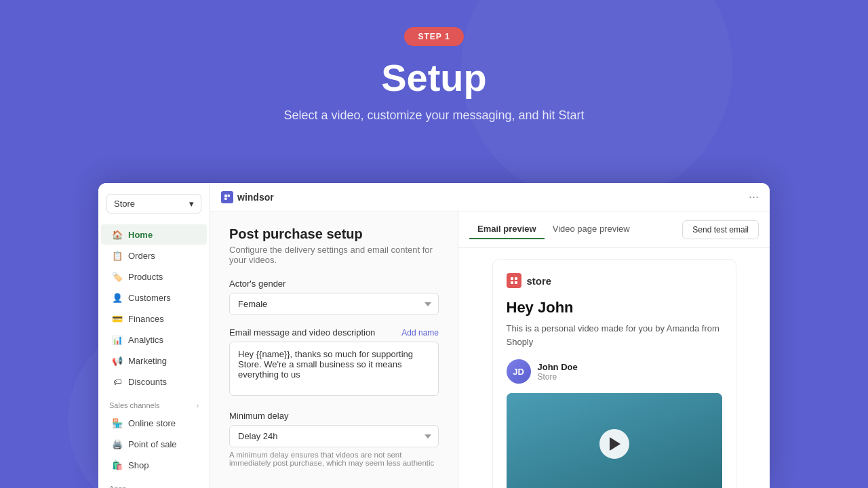 This screenshot has width=868, height=488. I want to click on store-selector-value: Store, so click(125, 203).